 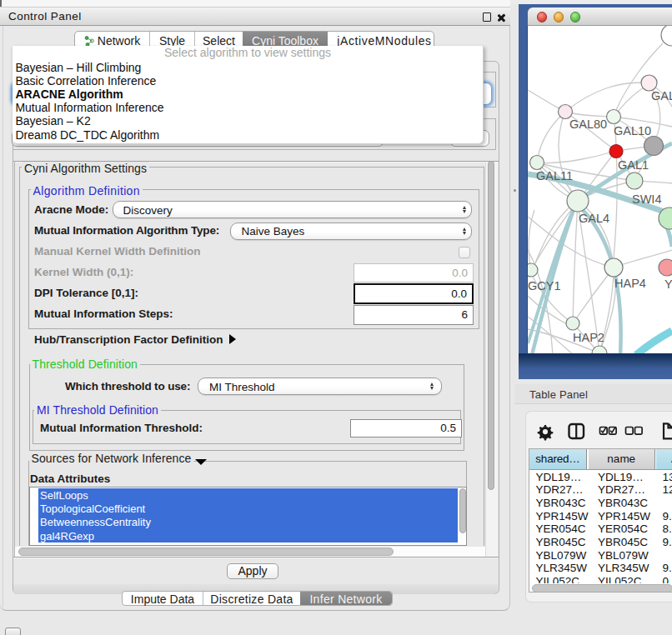 I want to click on svg-text: HAP2, so click(x=589, y=338).